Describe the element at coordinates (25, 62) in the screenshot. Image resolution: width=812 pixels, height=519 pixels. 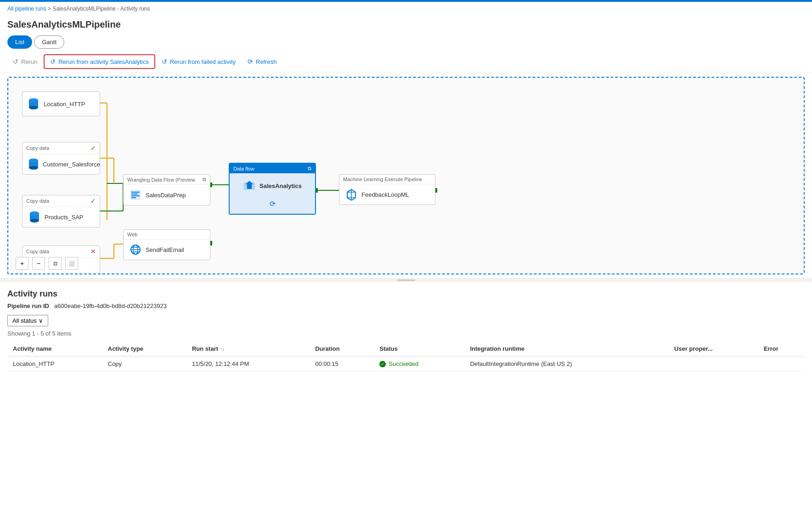
I see `rerun-button: ↺ Rerun` at that location.